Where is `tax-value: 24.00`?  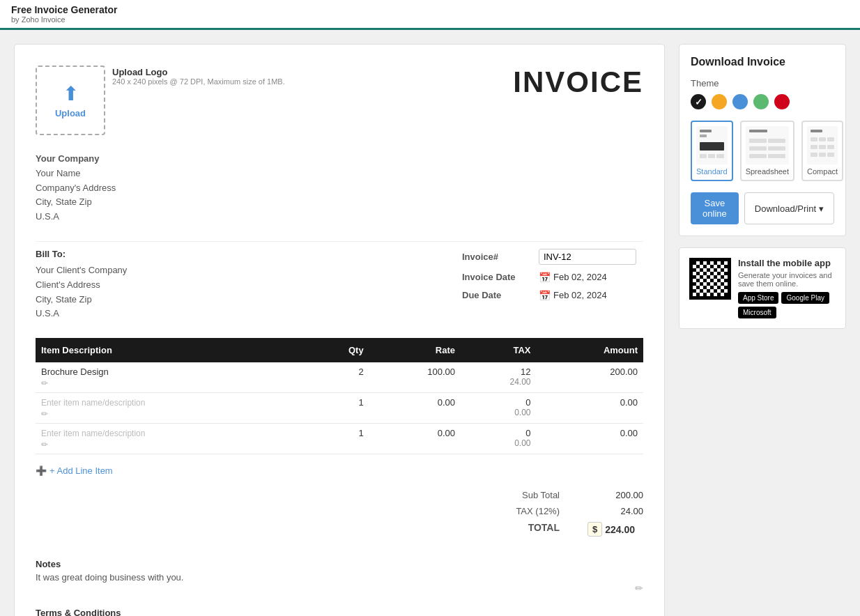
tax-value: 24.00 is located at coordinates (615, 511).